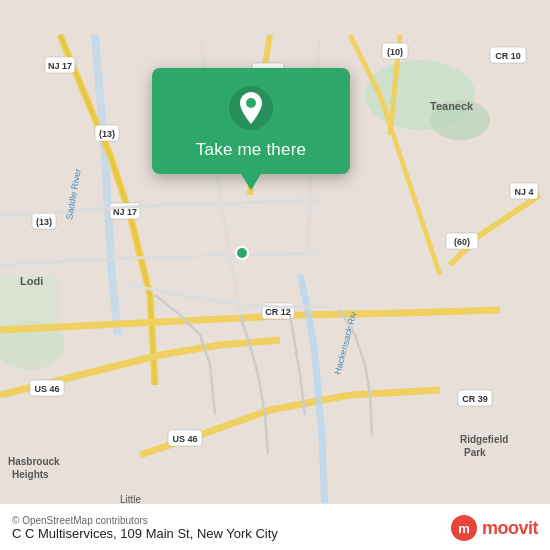 This screenshot has height=550, width=550. Describe the element at coordinates (524, 192) in the screenshot. I see `svg-text: NJ 4` at that location.